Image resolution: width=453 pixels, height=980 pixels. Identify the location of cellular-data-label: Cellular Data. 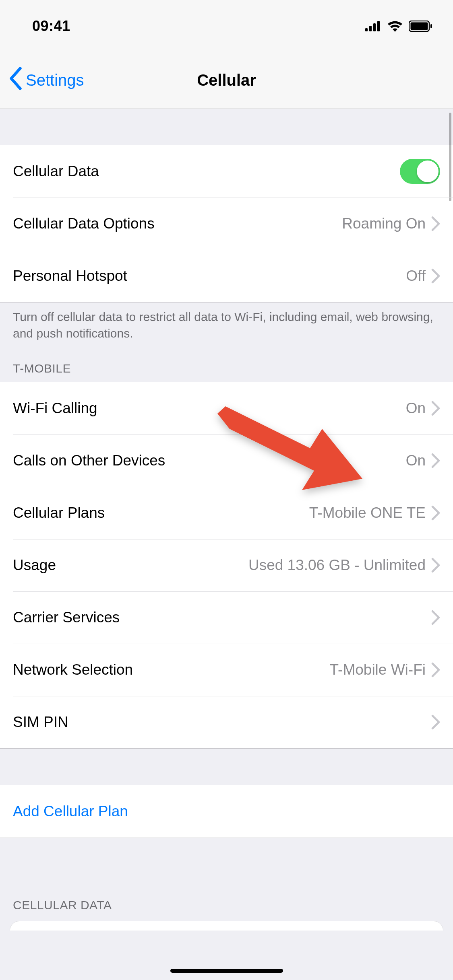
(206, 171).